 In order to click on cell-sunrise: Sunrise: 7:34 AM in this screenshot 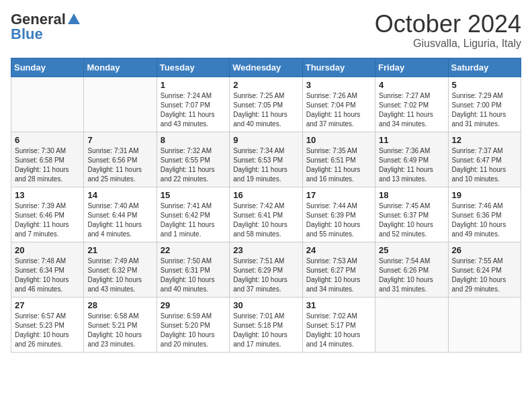, I will do `click(259, 150)`.